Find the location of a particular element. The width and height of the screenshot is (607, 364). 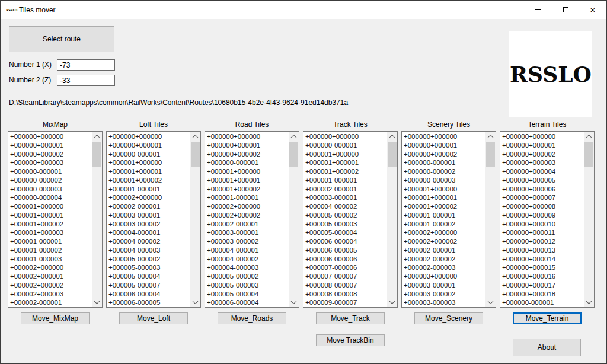

tile-list-item: +000003-000003 is located at coordinates (443, 302).